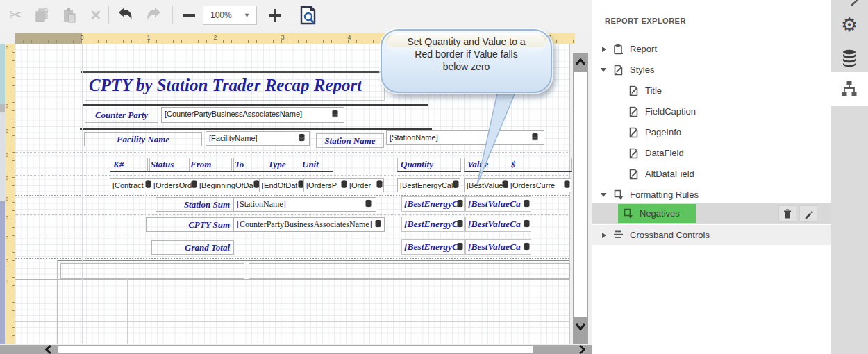 This screenshot has height=354, width=868. I want to click on station-caption: Station Name, so click(350, 140).